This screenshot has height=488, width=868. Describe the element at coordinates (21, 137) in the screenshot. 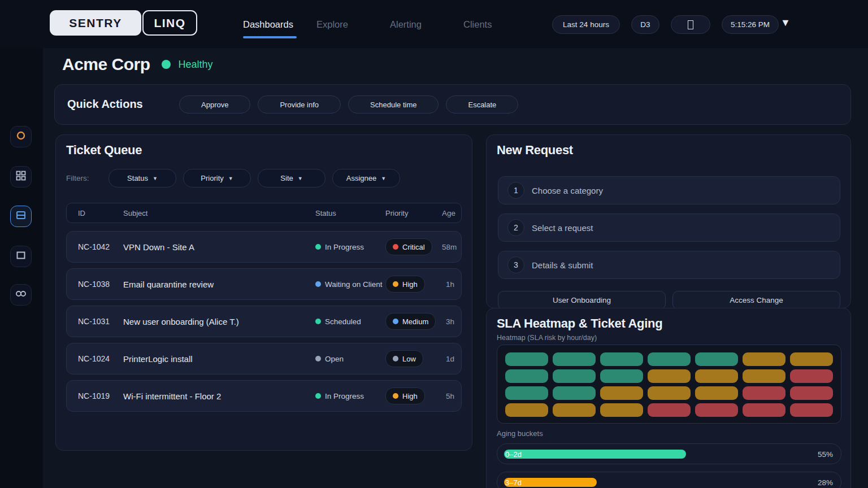

I see `sidebar-item-status-ring` at that location.